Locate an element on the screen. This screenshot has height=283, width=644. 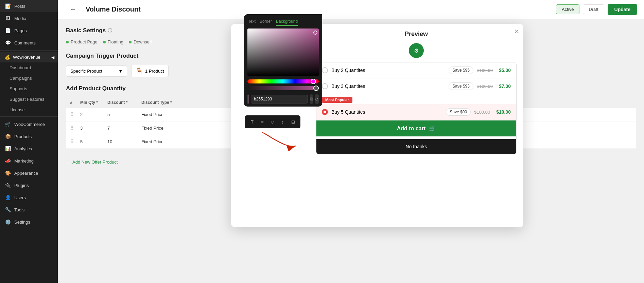
tab-text: Text is located at coordinates (252, 22).